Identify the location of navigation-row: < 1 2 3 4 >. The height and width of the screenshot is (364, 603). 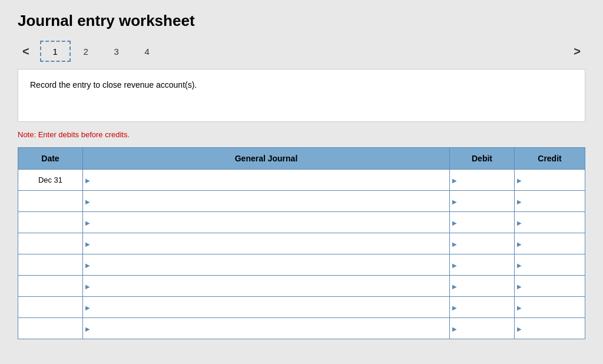
(302, 51).